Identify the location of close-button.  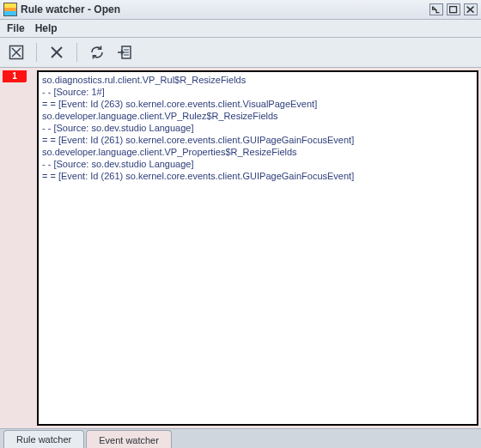
(471, 9).